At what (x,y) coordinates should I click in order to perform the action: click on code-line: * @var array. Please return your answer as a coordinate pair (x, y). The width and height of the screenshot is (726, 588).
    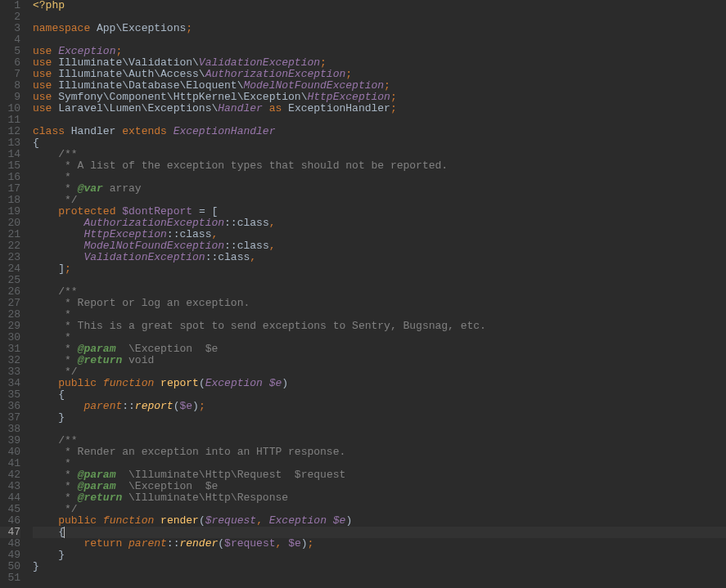
    Looking at the image, I should click on (380, 189).